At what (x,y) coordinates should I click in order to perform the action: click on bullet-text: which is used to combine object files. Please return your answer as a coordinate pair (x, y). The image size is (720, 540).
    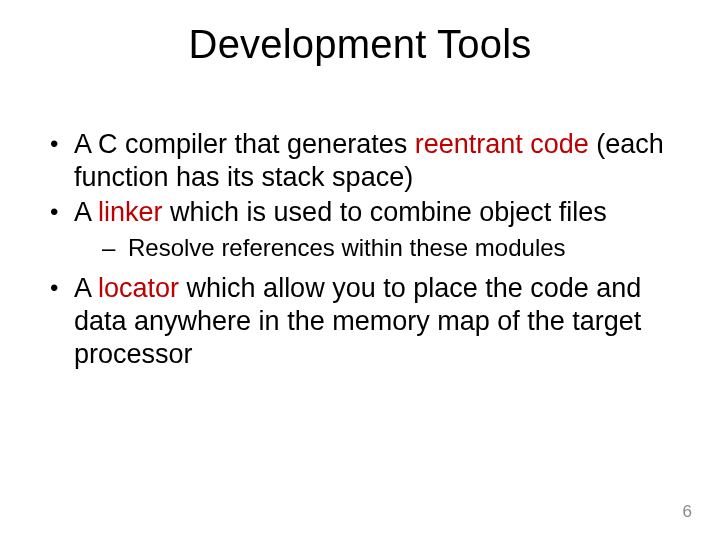
    Looking at the image, I should click on (385, 212).